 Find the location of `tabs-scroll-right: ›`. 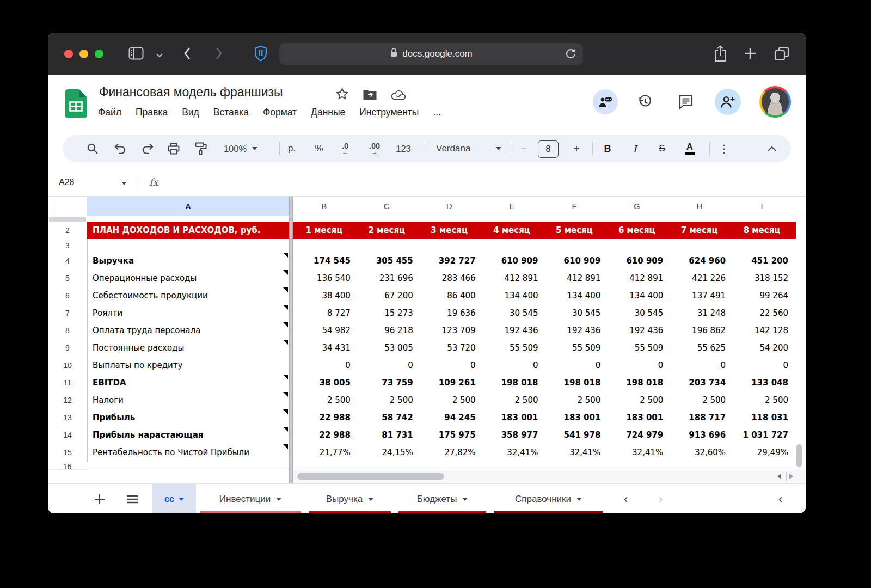

tabs-scroll-right: › is located at coordinates (661, 499).